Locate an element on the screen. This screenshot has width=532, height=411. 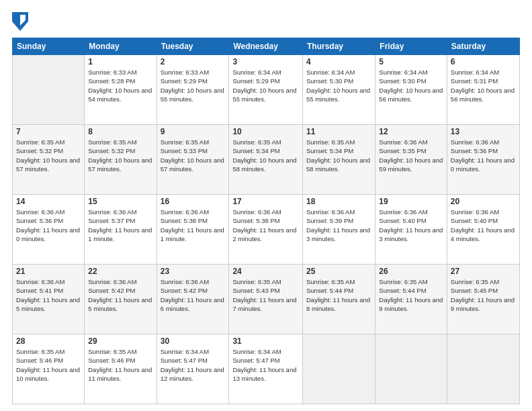
day-number: 8 is located at coordinates (120, 132).